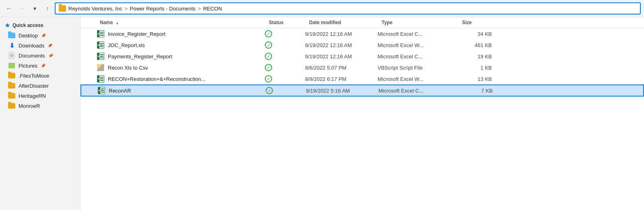  I want to click on table-row: x RECON+Restoration+&+Reconstruction... …, so click(362, 79).